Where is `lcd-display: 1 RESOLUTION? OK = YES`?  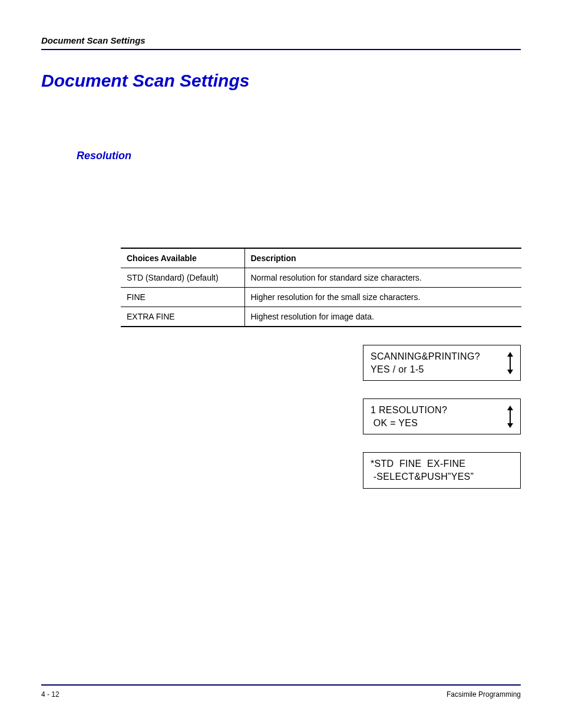 lcd-display: 1 RESOLUTION? OK = YES is located at coordinates (442, 416).